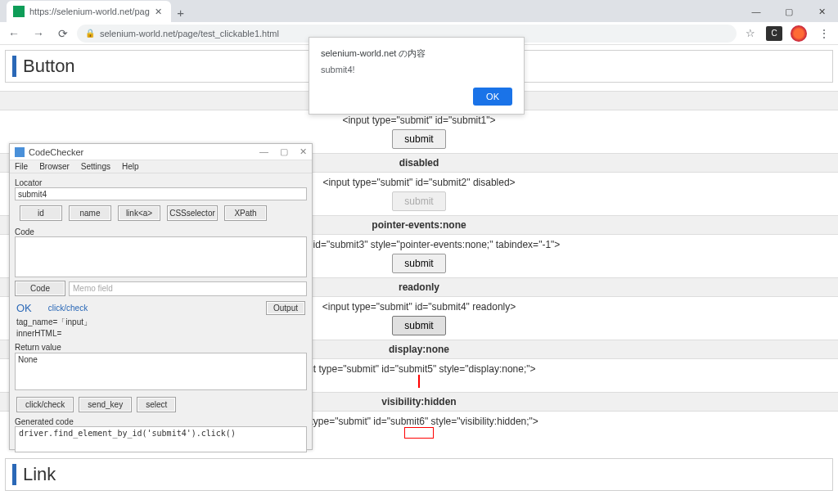 The width and height of the screenshot is (838, 504). What do you see at coordinates (417, 75) in the screenshot?
I see `js-alert: selenium-world.net の内容 submit4! OK` at bounding box center [417, 75].